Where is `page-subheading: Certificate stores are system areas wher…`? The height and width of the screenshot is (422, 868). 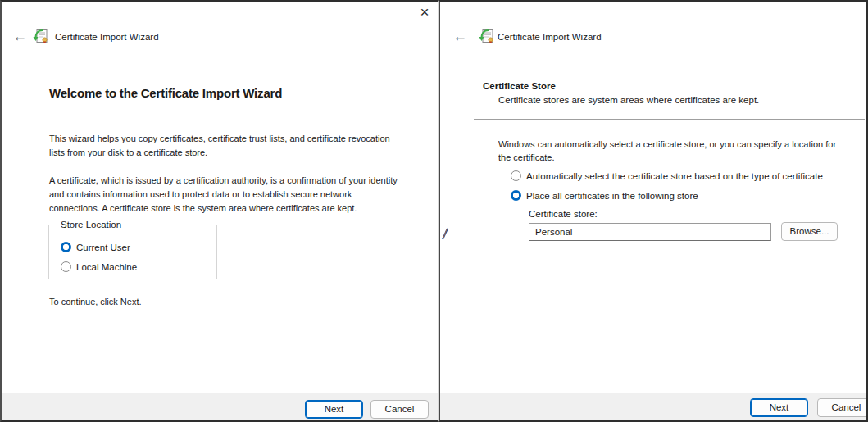 page-subheading: Certificate stores are system areas wher… is located at coordinates (629, 100).